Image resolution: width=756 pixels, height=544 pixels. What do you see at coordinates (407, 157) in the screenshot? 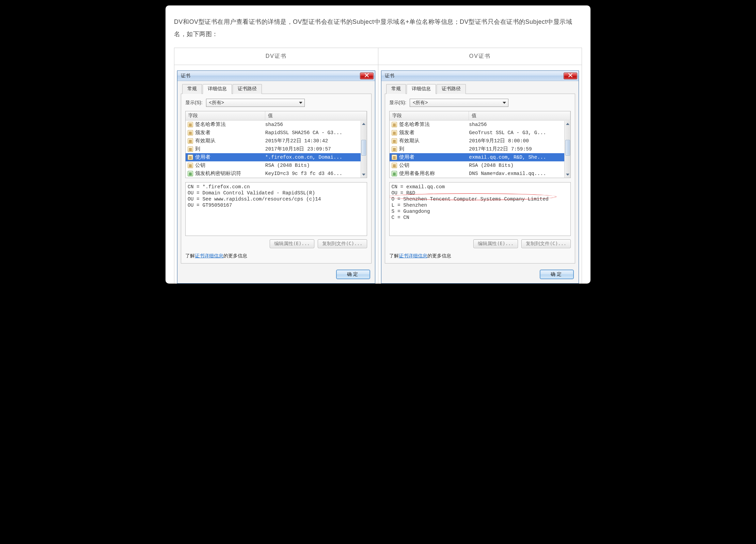
I see `field-name: 使用者` at bounding box center [407, 157].